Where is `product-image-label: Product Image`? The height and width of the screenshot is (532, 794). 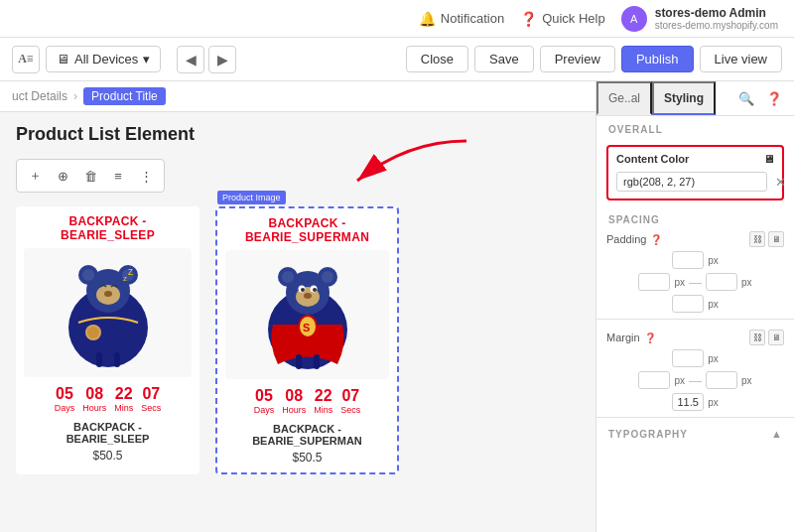
product-image-label: Product Image is located at coordinates (252, 198).